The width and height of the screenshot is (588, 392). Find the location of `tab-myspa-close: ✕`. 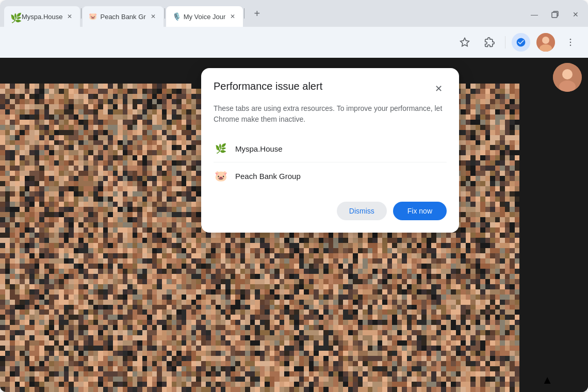

tab-myspa-close: ✕ is located at coordinates (70, 17).